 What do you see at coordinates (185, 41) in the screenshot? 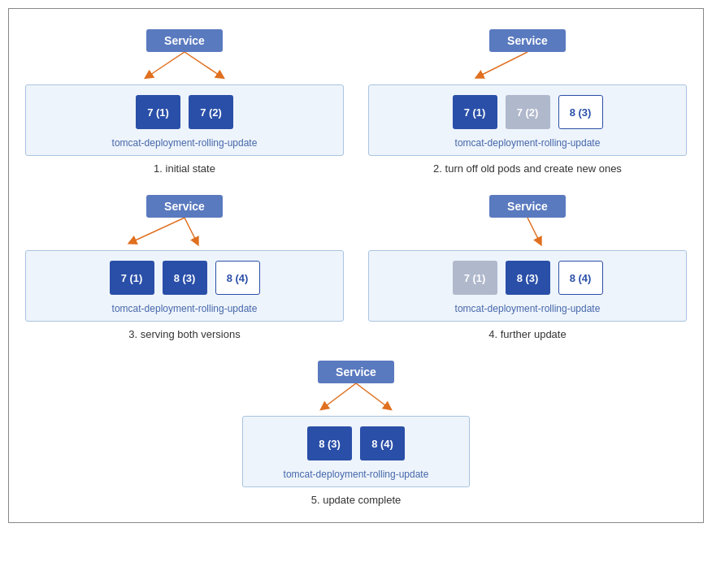
I see `service-box-1: Service` at bounding box center [185, 41].